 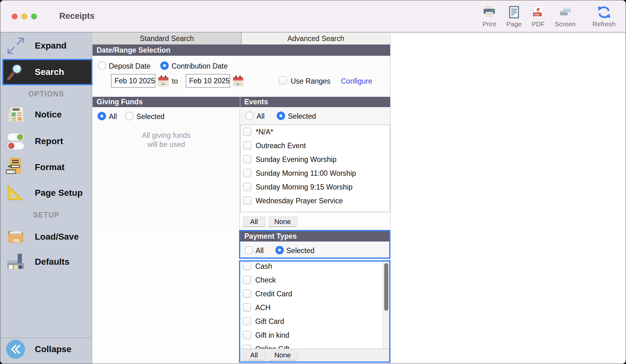 What do you see at coordinates (514, 18) in the screenshot?
I see `page-button: Page` at bounding box center [514, 18].